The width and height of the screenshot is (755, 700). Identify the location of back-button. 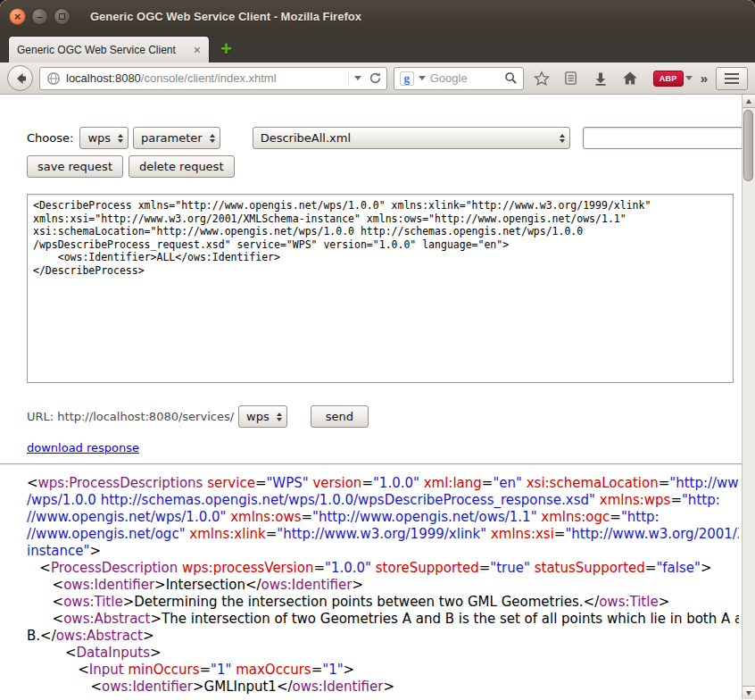
(20, 79).